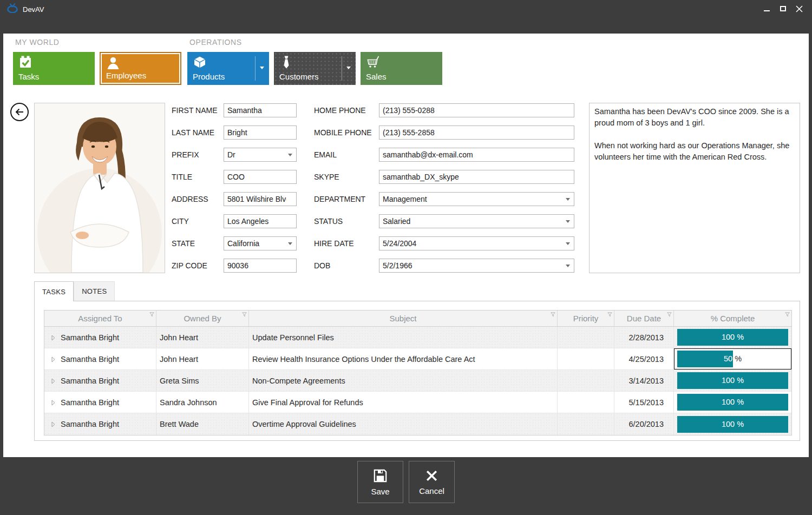 The image size is (812, 515). I want to click on table-header: Assigned To Owned By Subject Priority, so click(418, 319).